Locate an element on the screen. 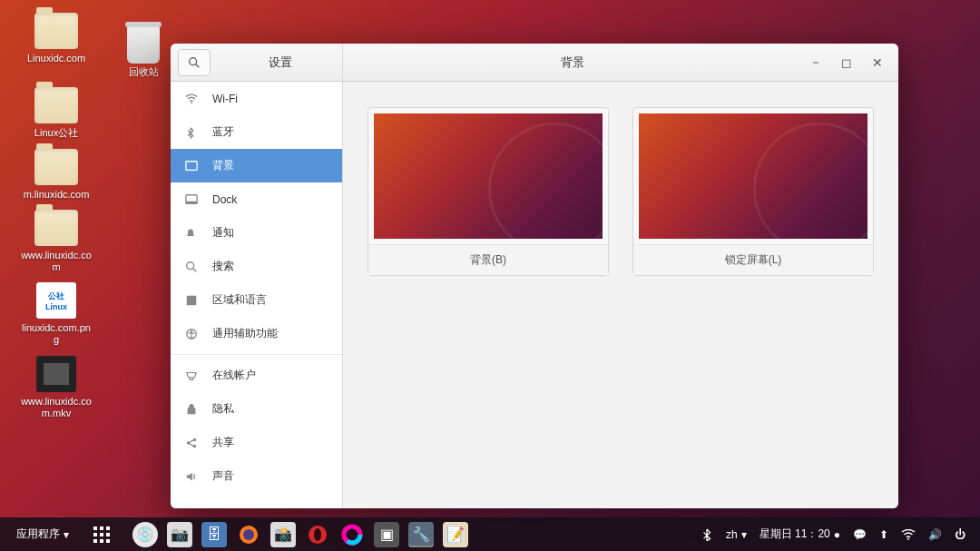  bluetooth-tray is located at coordinates (707, 535).